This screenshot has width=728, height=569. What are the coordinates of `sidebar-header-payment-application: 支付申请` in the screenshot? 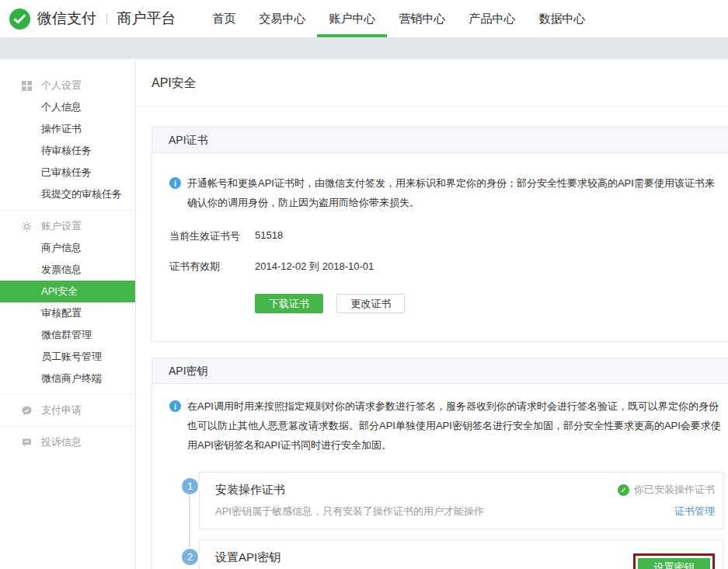 It's located at (68, 410).